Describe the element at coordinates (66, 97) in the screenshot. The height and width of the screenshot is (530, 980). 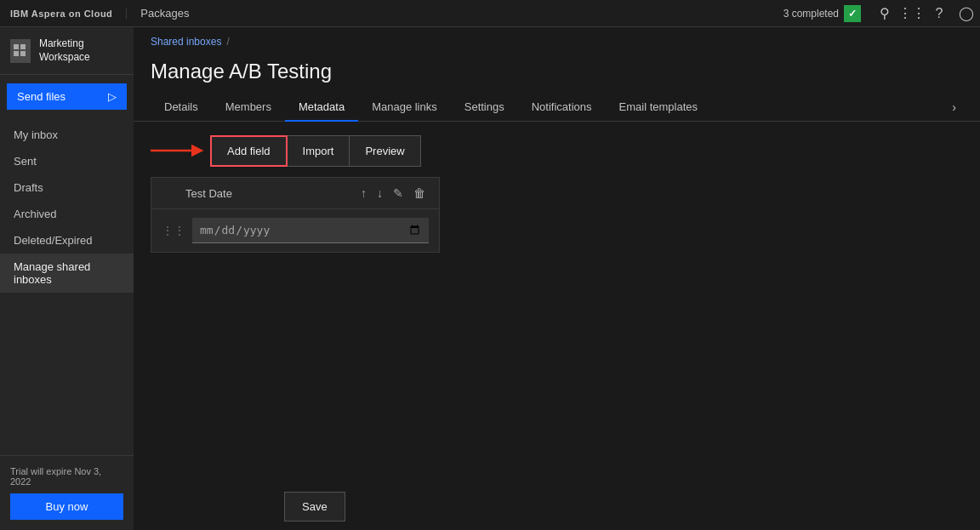
I see `send-files-button: Send files ▷` at that location.